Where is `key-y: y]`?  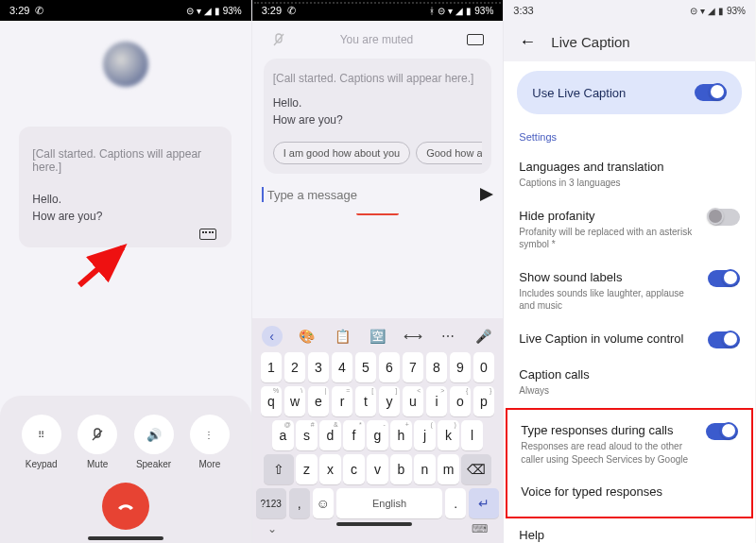 key-y: y] is located at coordinates (389, 401).